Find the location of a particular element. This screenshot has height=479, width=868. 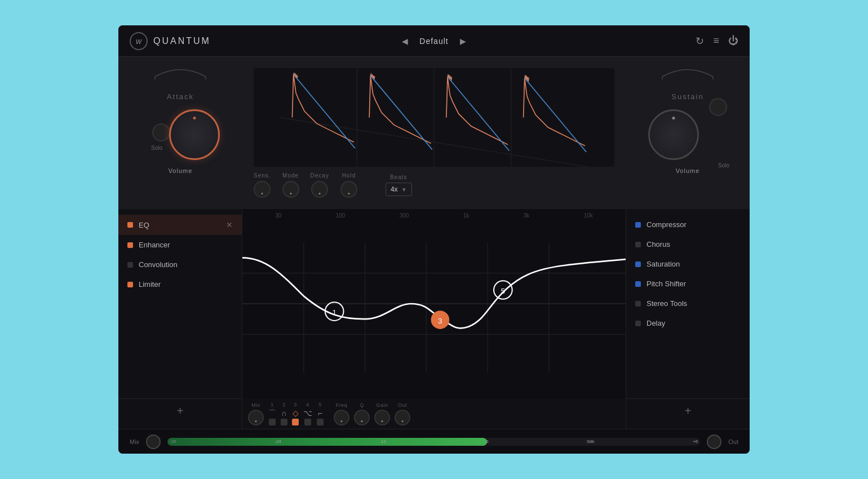

effect-item-limiter: Limiter is located at coordinates (180, 284).